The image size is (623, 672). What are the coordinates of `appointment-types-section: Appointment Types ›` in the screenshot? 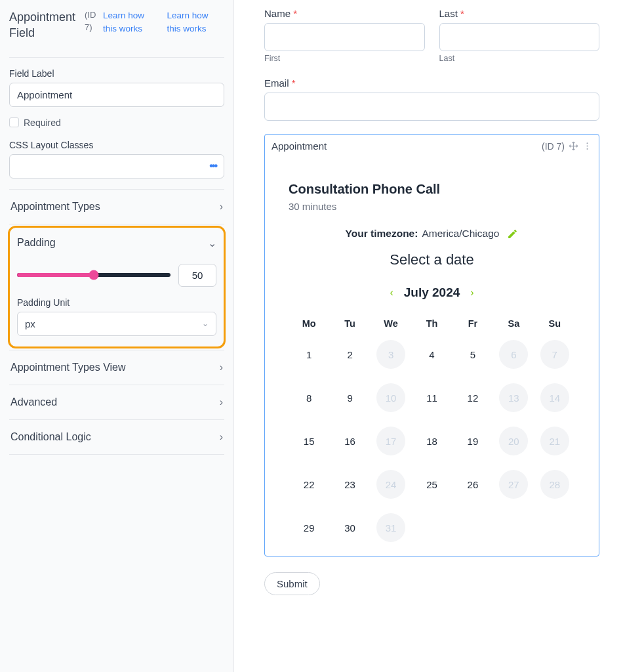 It's located at (117, 207).